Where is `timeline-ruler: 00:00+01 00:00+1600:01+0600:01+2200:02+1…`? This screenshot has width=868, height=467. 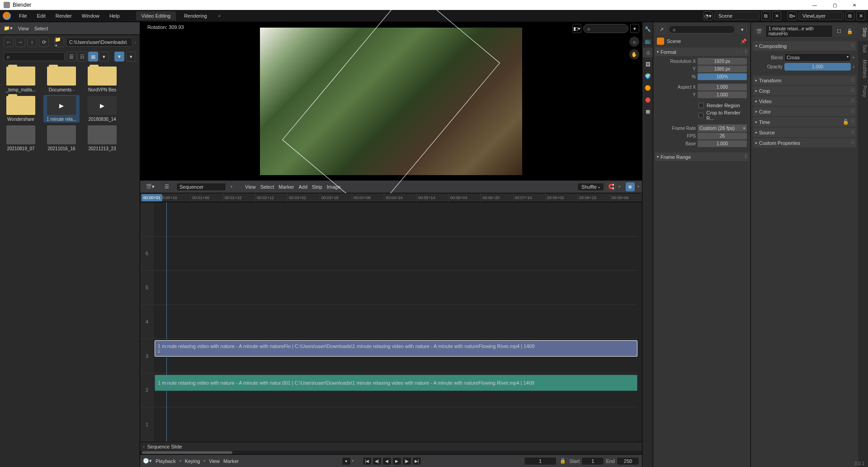
timeline-ruler: 00:00+01 00:00+1600:01+0600:01+2200:02+1… is located at coordinates (391, 198).